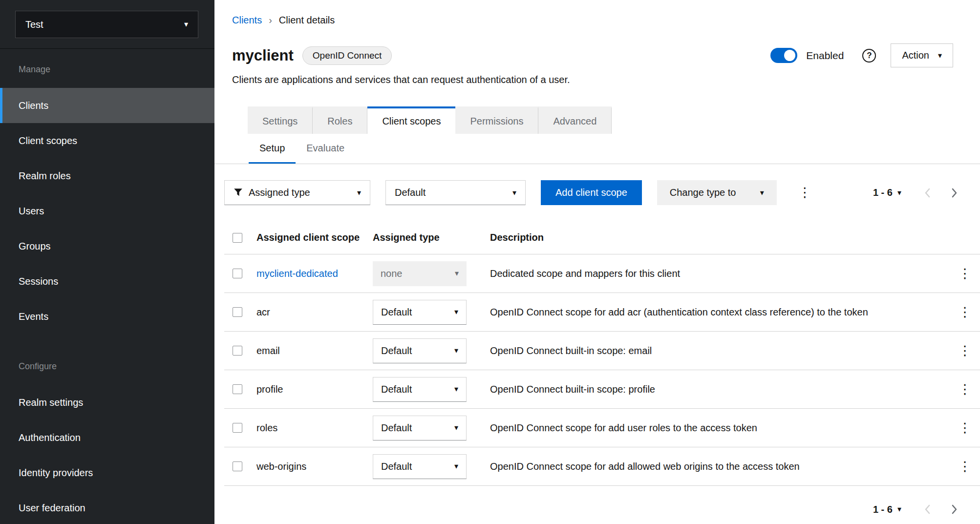 Image resolution: width=980 pixels, height=524 pixels. Describe the element at coordinates (862, 56) in the screenshot. I see `header-controls: Enabled ? Action ▾` at that location.